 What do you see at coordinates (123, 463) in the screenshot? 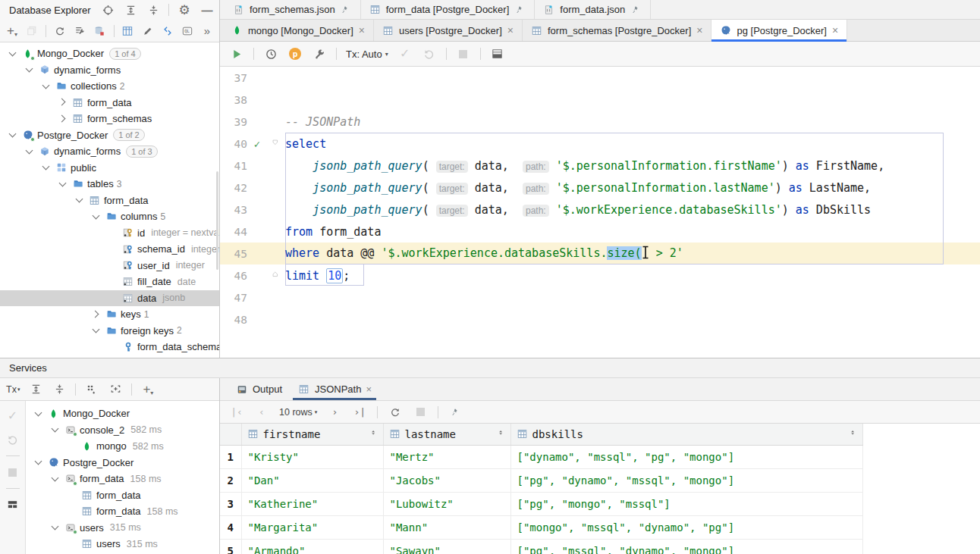
I see `tree-item-postgre-docker: Postgre_Docker` at bounding box center [123, 463].